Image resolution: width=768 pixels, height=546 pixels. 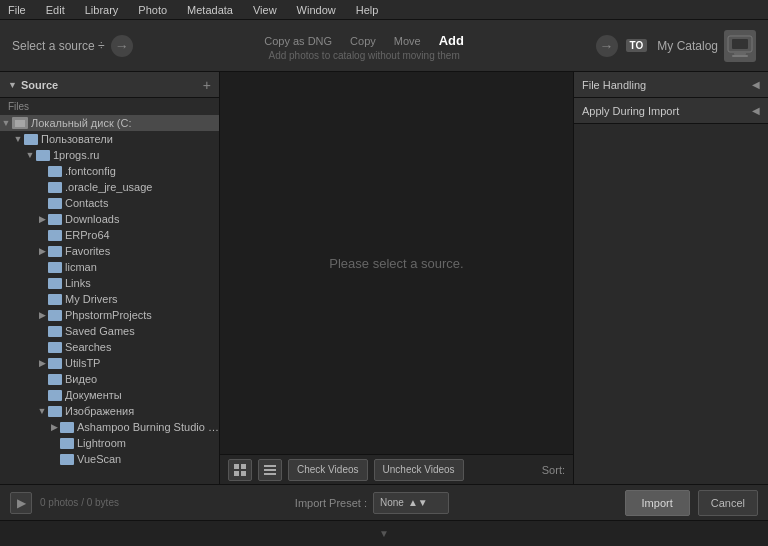 I want to click on tree-item-label: My Drivers, so click(x=92, y=299).